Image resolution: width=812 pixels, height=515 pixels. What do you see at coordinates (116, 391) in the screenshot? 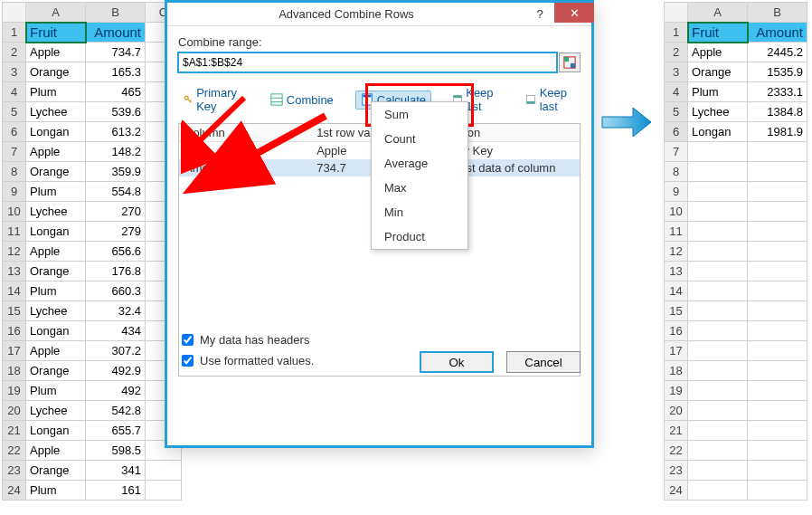
I see `cell-B19: 492` at bounding box center [116, 391].